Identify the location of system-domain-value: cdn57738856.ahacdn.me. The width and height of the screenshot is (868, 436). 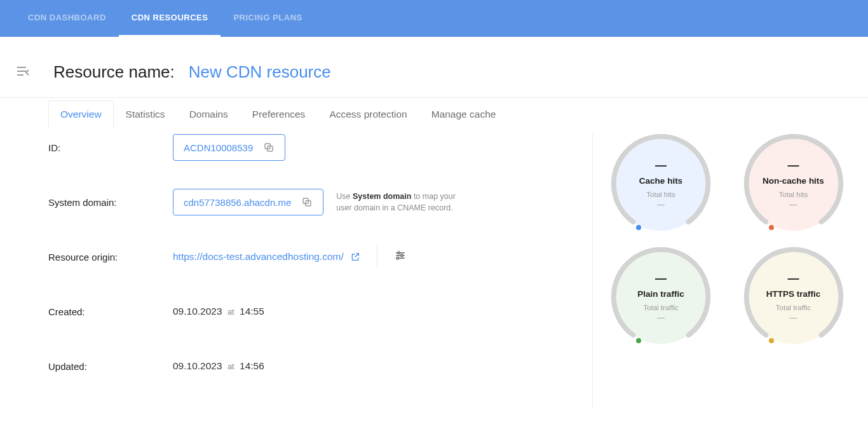
(238, 202).